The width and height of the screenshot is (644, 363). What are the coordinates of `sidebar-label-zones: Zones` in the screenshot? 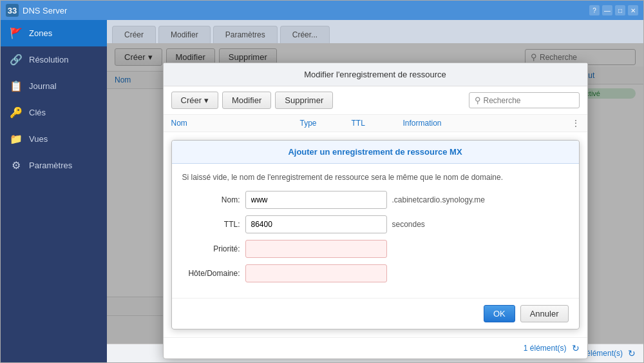 It's located at (41, 34).